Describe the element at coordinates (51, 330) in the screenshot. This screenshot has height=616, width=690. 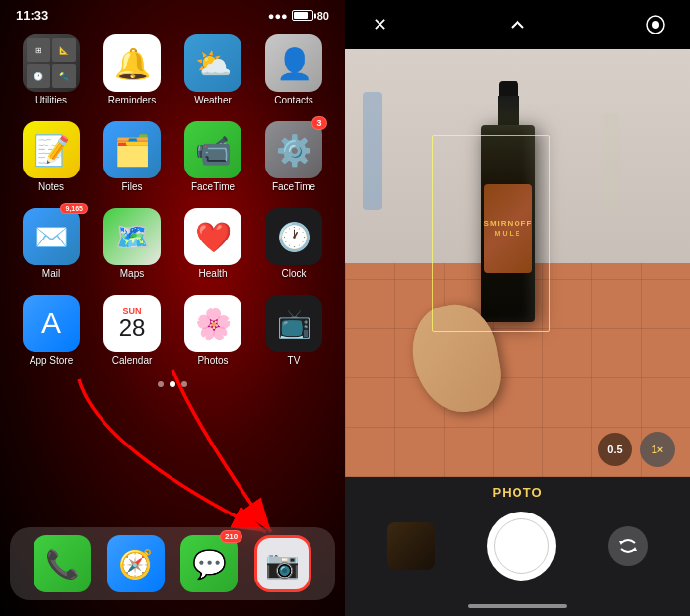
I see `app-appstore: A App Store` at that location.